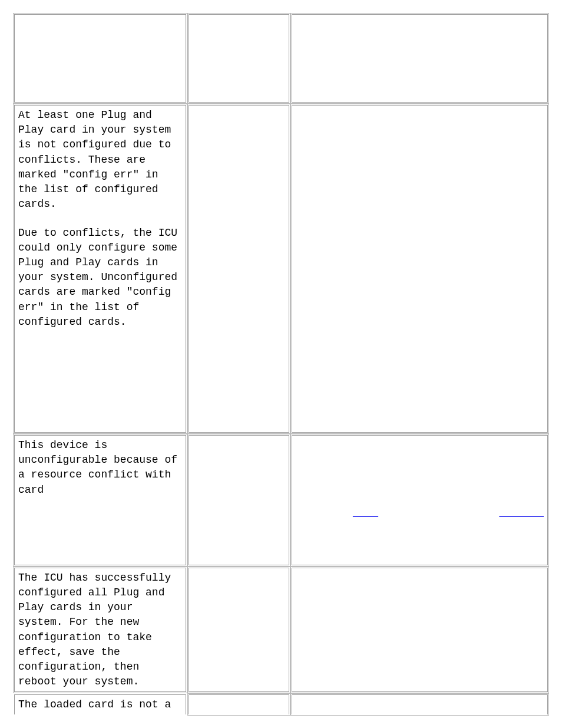 The width and height of the screenshot is (562, 728). I want to click on message-paragraph: The loaded card is not a, so click(100, 705).